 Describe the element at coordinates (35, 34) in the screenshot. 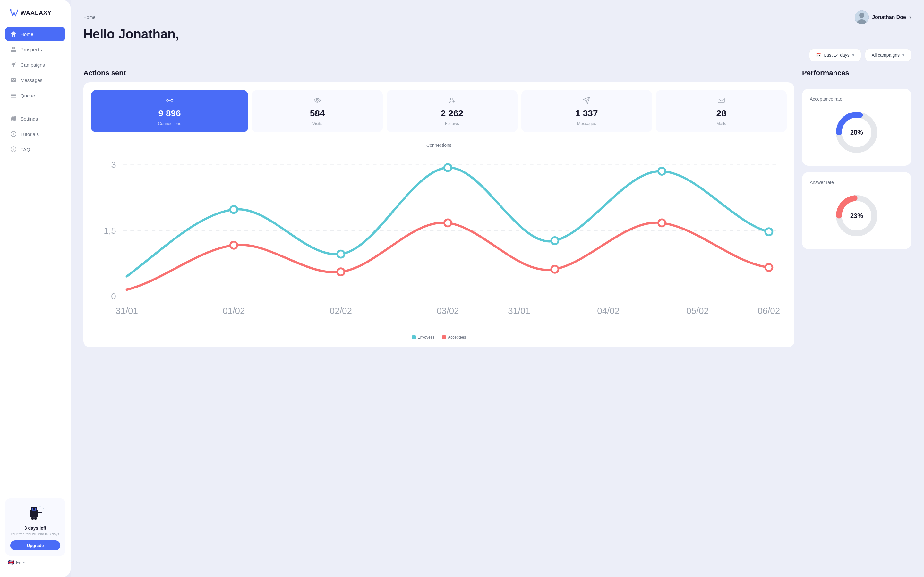

I see `sidebar-item-home: Home` at that location.